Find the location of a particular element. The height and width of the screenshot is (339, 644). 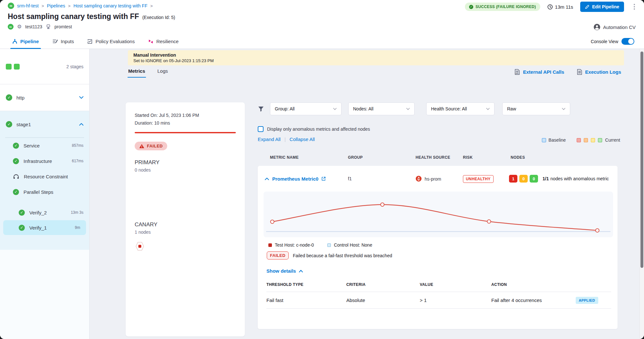

headphones-icon is located at coordinates (16, 176).